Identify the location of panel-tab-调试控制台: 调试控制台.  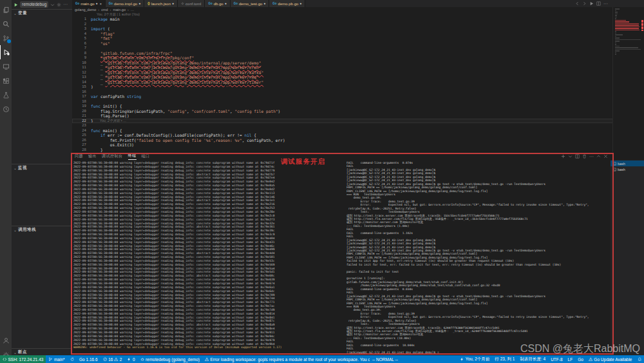
(112, 156).